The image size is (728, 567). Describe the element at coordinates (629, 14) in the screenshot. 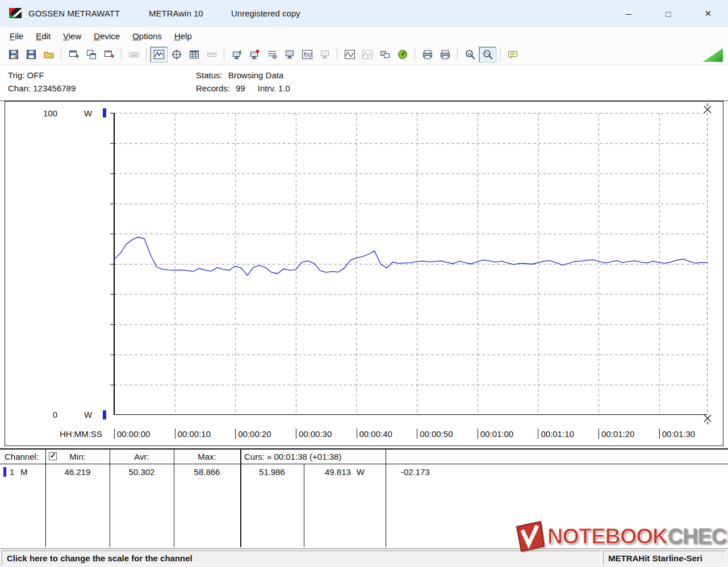

I see `minimize-button: ─` at that location.